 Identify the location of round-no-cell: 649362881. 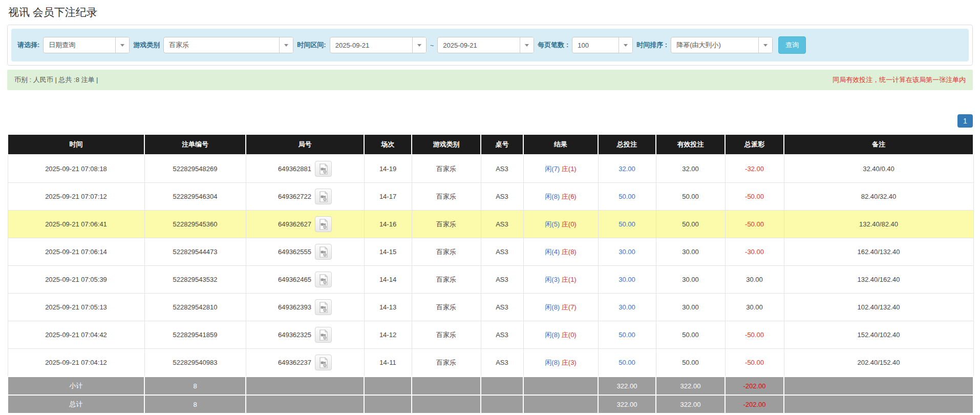
(305, 169).